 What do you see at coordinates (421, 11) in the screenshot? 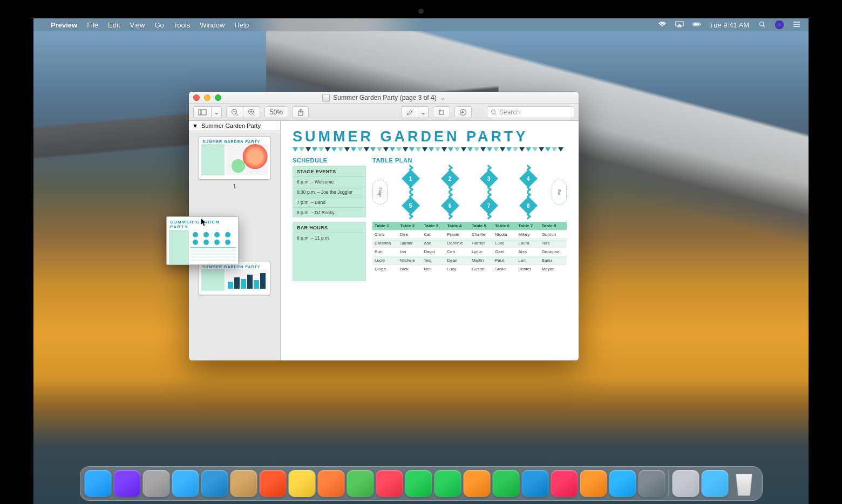
I see `camera-dot` at bounding box center [421, 11].